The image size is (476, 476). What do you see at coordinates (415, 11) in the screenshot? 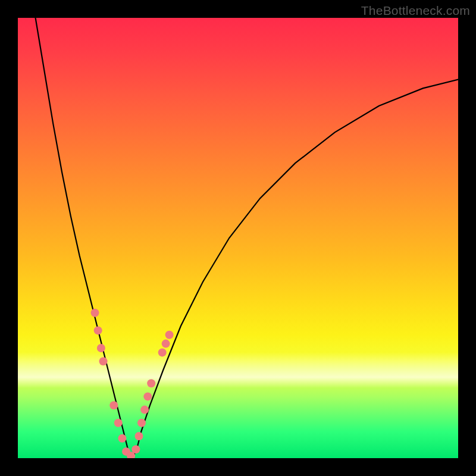
I see `watermark-text: TheBottleneck.com` at bounding box center [415, 11].